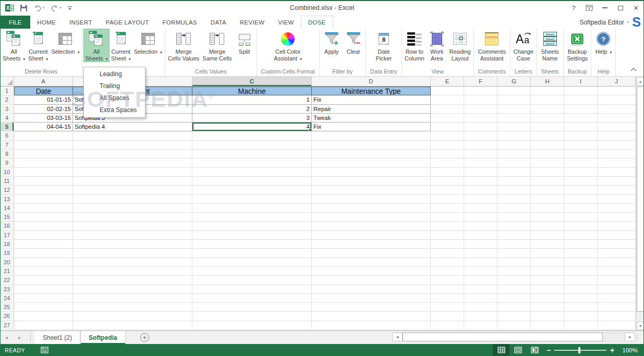  I want to click on cell-j8, so click(616, 154).